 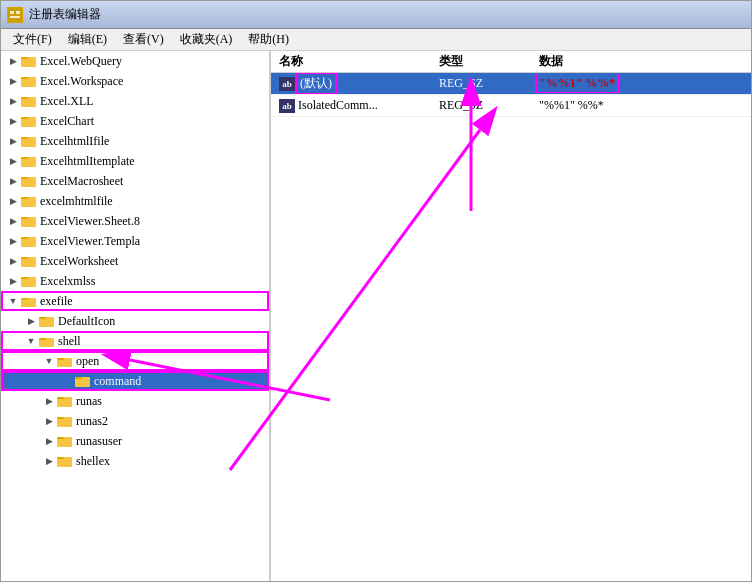 I want to click on tree-item-excelviewersheet8: ▶ ExcelViewer.Sheet.8, so click(x=135, y=221).